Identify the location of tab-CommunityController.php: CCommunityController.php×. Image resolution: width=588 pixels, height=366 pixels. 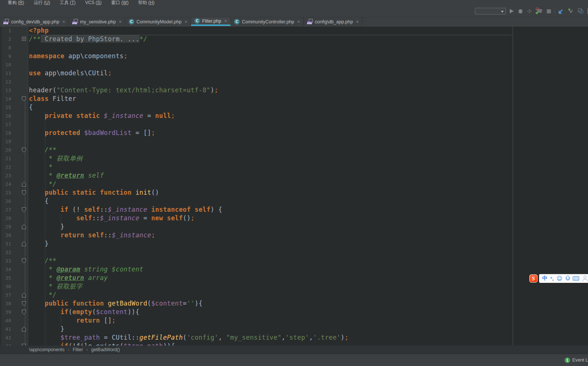
(267, 22).